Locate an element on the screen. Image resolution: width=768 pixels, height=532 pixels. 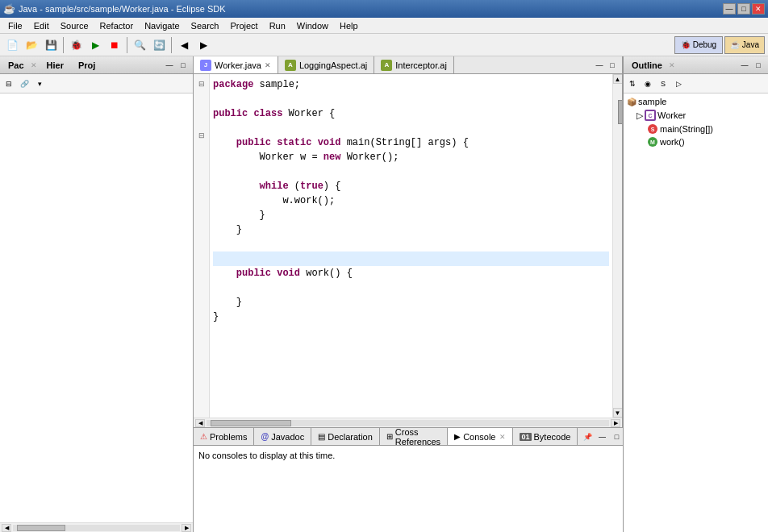
outline-tab-close: ✕ is located at coordinates (672, 65).